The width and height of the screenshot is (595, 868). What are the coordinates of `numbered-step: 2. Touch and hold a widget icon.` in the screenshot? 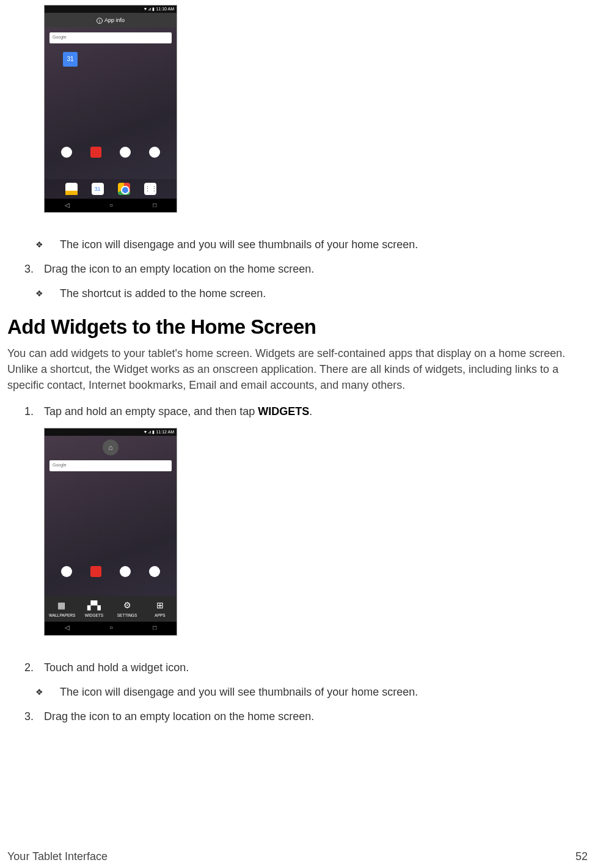 It's located at (298, 668).